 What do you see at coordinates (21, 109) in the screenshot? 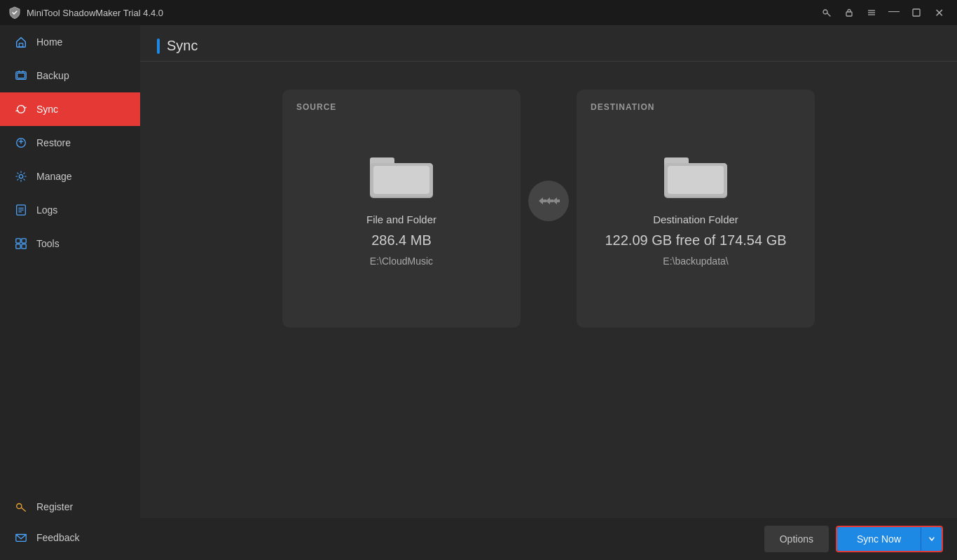
I see `sync-icon` at bounding box center [21, 109].